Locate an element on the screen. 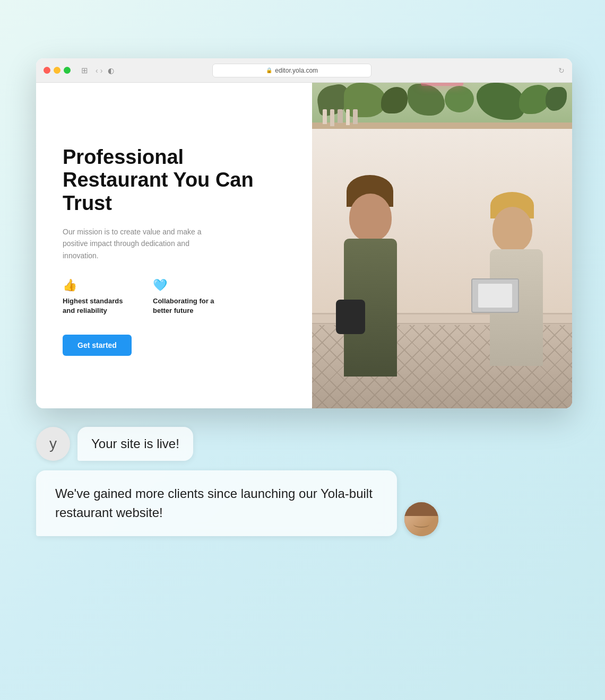 Image resolution: width=605 pixels, height=700 pixels. user-avatar-hair is located at coordinates (421, 509).